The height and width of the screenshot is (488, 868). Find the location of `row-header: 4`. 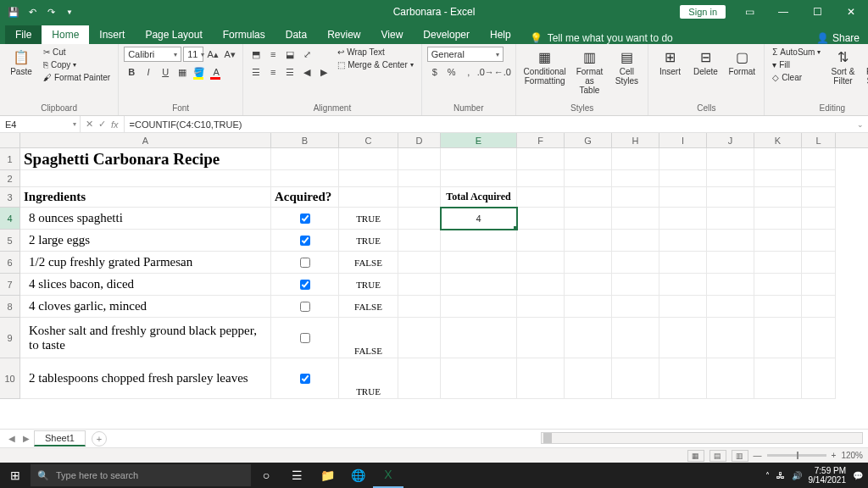

row-header: 4 is located at coordinates (10, 219).